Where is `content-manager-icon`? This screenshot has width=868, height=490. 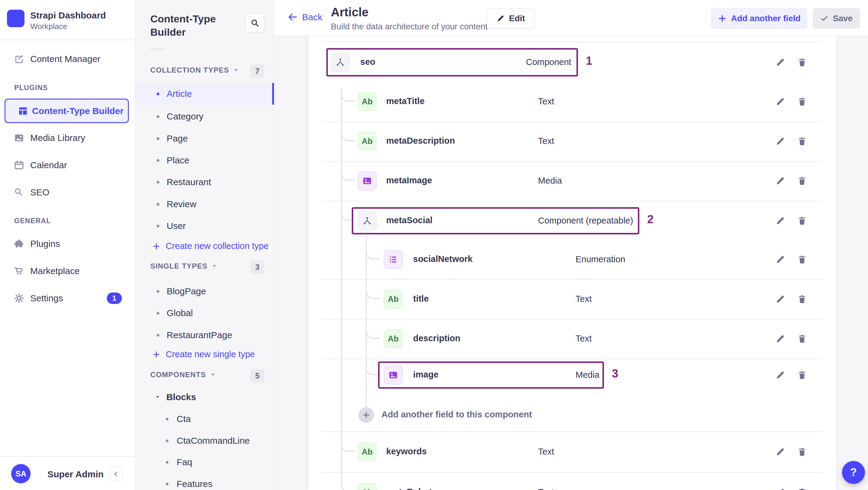 content-manager-icon is located at coordinates (19, 59).